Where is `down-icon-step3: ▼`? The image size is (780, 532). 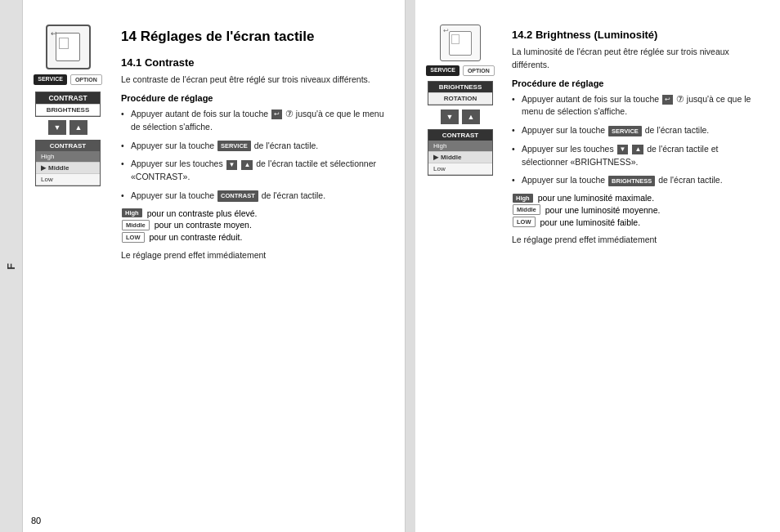
down-icon-step3: ▼ is located at coordinates (232, 165).